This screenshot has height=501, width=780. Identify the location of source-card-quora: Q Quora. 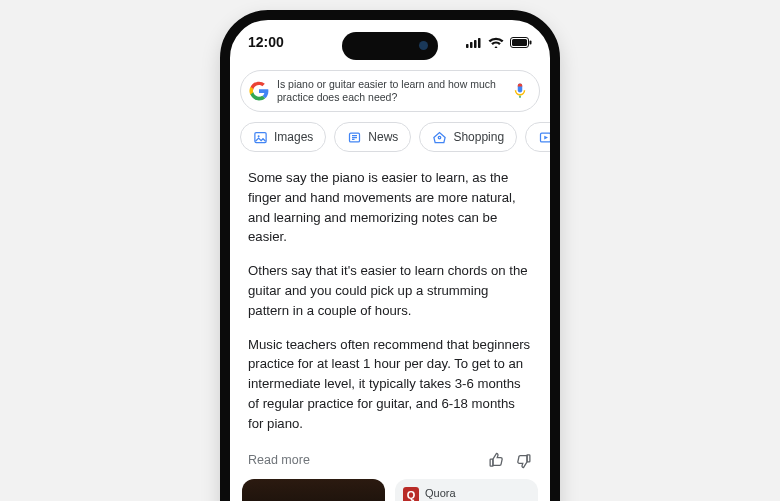
(466, 490).